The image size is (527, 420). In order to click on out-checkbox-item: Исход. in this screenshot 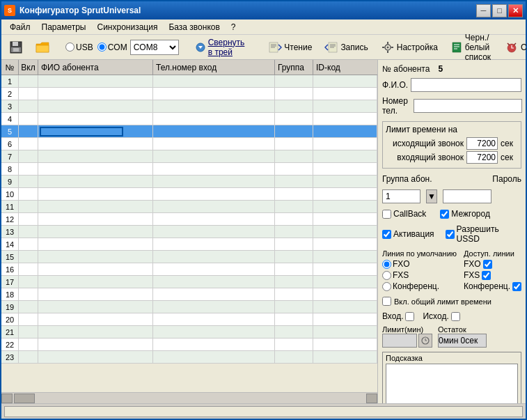, I will do `click(441, 316)`.